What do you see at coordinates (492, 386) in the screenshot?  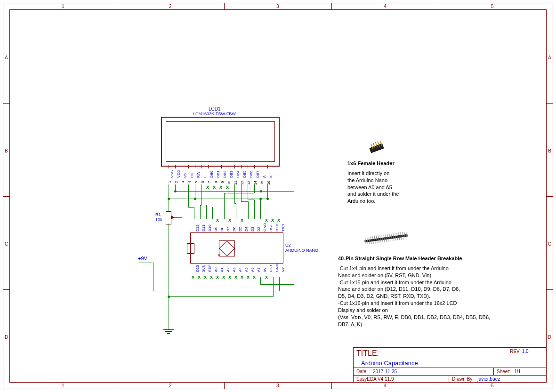 I see `col-num-5b: 5` at bounding box center [492, 386].